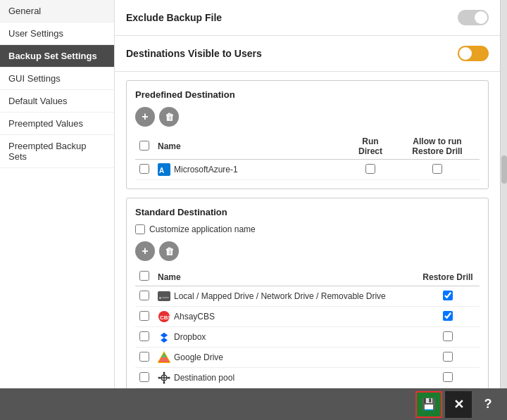  I want to click on standard-row4-restore-check, so click(448, 357).